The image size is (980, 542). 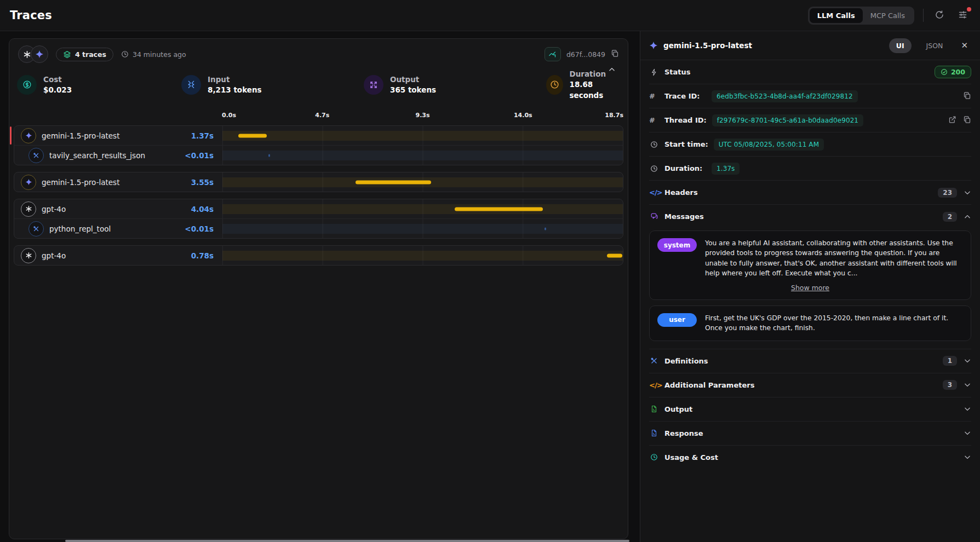 What do you see at coordinates (810, 265) in the screenshot?
I see `message-card-system: system You are a helpful AI assistant, c…` at bounding box center [810, 265].